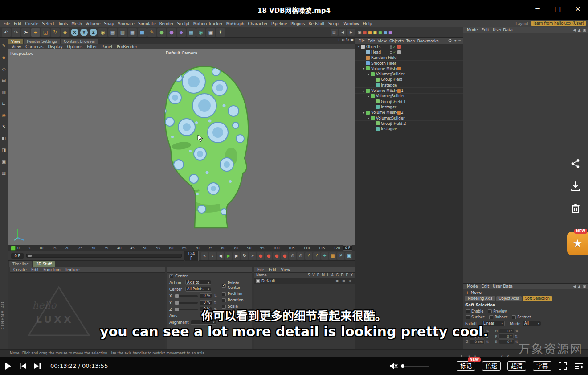 The height and width of the screenshot is (375, 588). I want to click on minimize-icon: ─, so click(538, 9).